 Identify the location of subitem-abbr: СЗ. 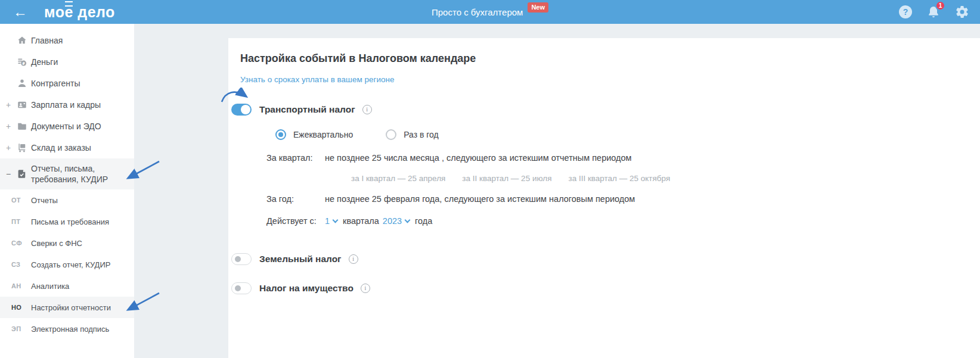
(19, 264).